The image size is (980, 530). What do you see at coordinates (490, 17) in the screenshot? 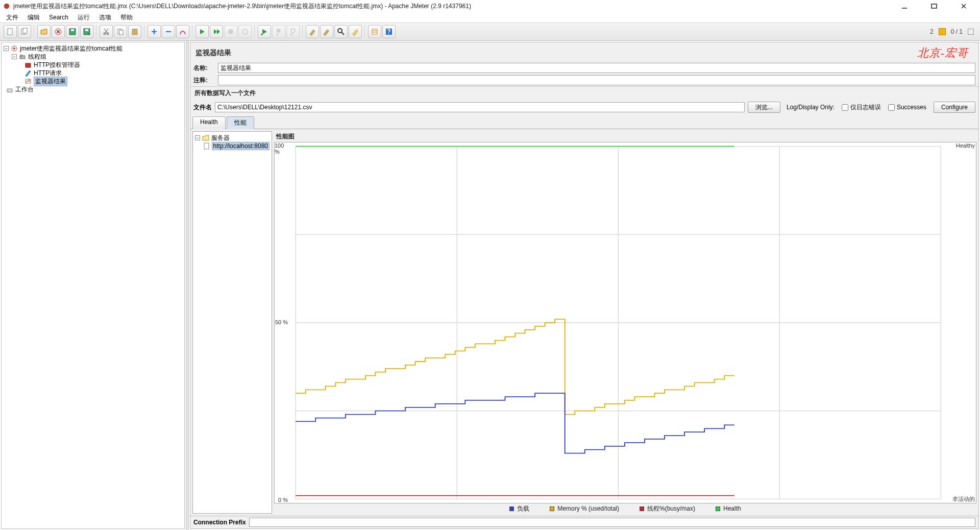
I see `menubar: 文件 编辑 Search 运行 选项 帮助` at bounding box center [490, 17].